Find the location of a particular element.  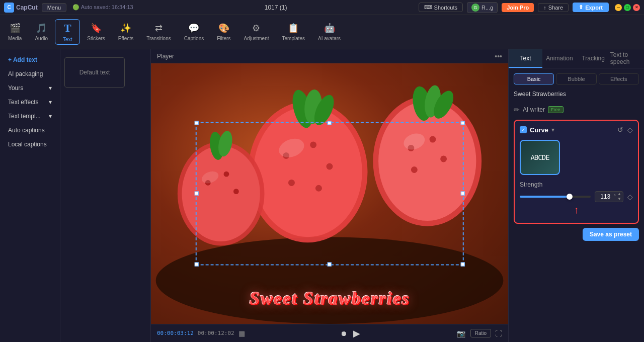

default-text-preset: Default text is located at coordinates (95, 72).